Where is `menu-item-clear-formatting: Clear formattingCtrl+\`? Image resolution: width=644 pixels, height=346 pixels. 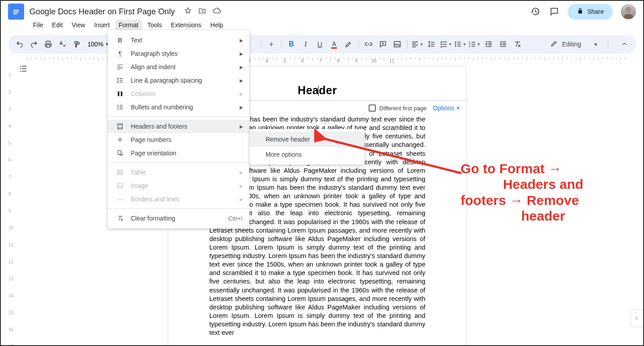 menu-item-clear-formatting: Clear formattingCtrl+\ is located at coordinates (179, 218).